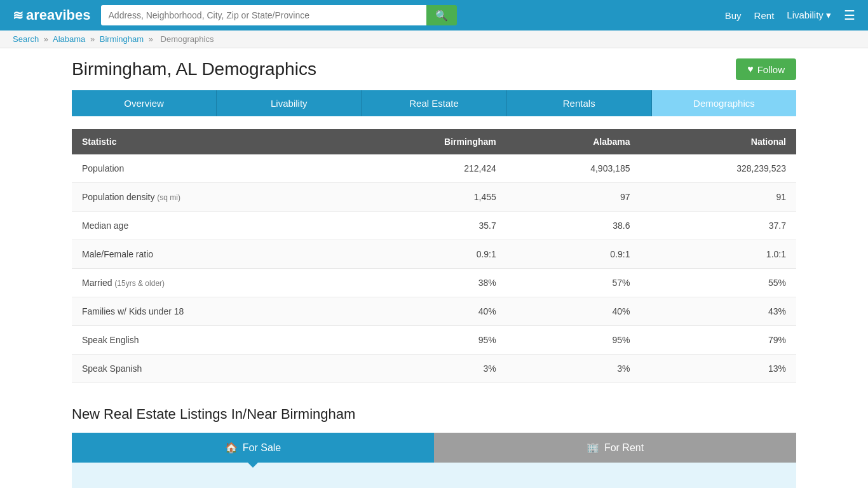  I want to click on birmingham-value: 38%, so click(426, 283).